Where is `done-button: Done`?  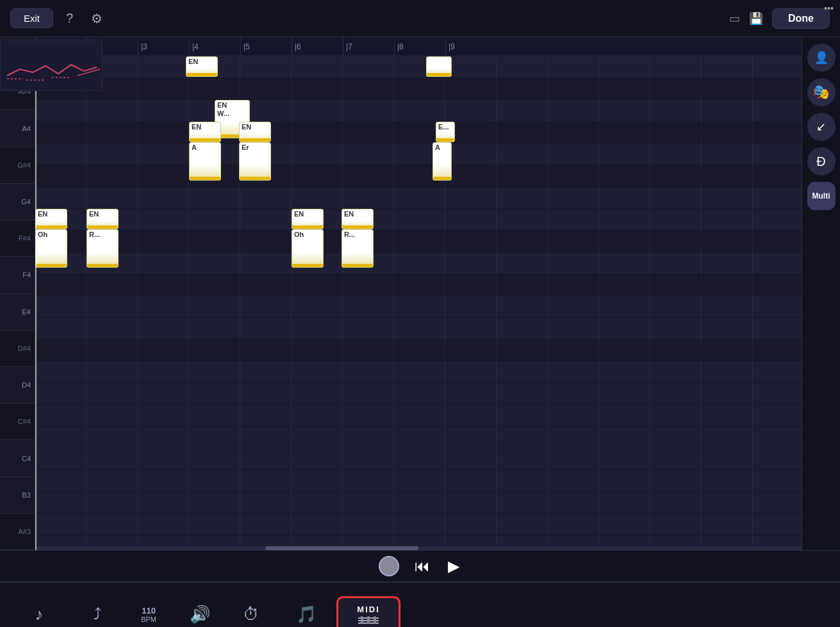 done-button: Done is located at coordinates (801, 19).